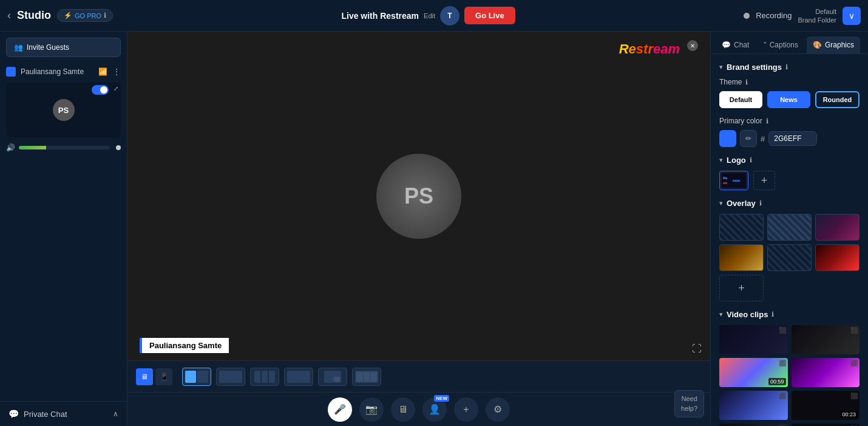  What do you see at coordinates (838, 227) in the screenshot?
I see `overlay-gradient-pink` at bounding box center [838, 227].